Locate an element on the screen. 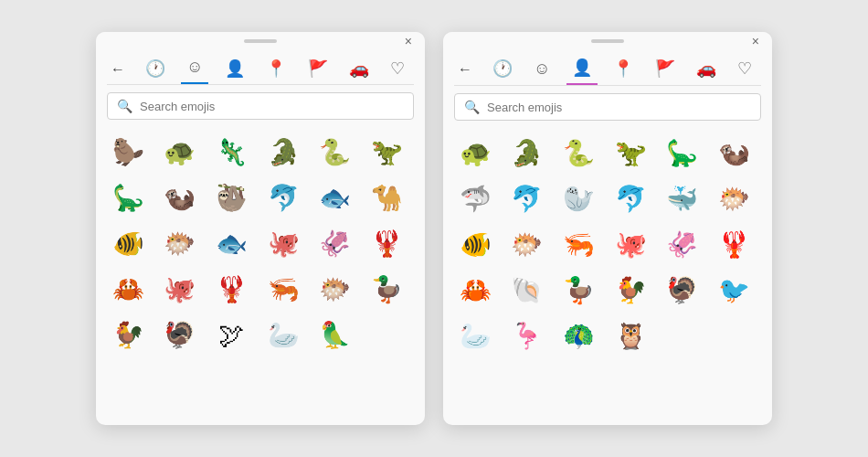  search-box-left: 🔍 is located at coordinates (260, 106).